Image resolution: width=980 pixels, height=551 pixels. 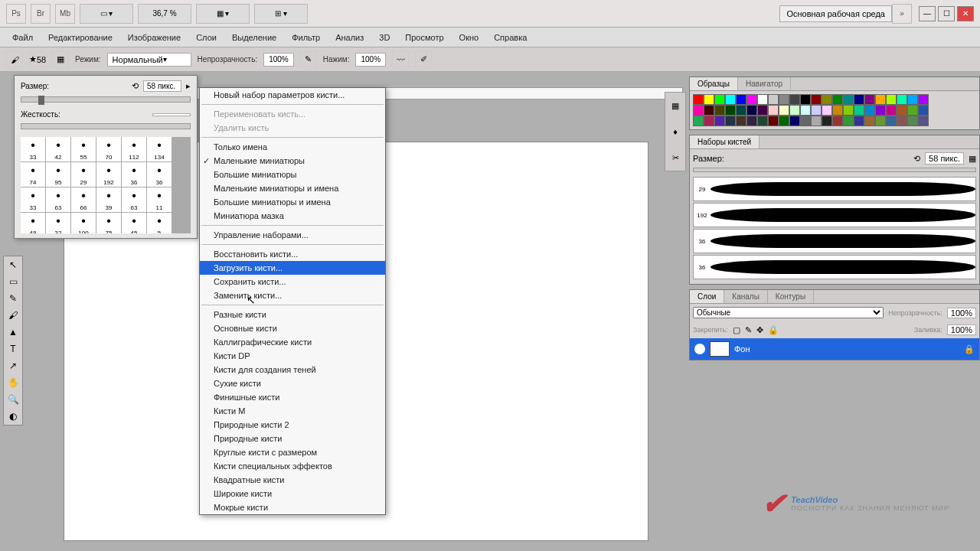 I want to click on brush-thumbnail-grid: 3342557011213474952919236363363663963114…, so click(x=106, y=185).